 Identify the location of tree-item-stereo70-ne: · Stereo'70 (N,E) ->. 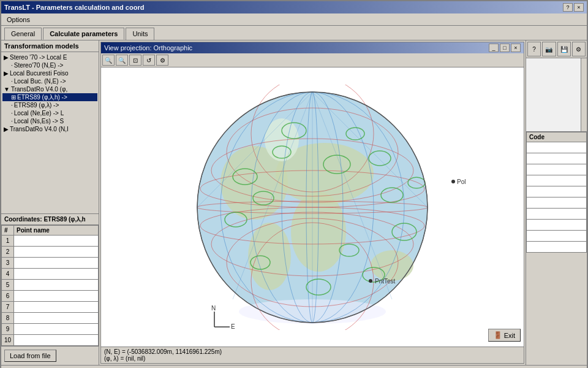
(50, 65).